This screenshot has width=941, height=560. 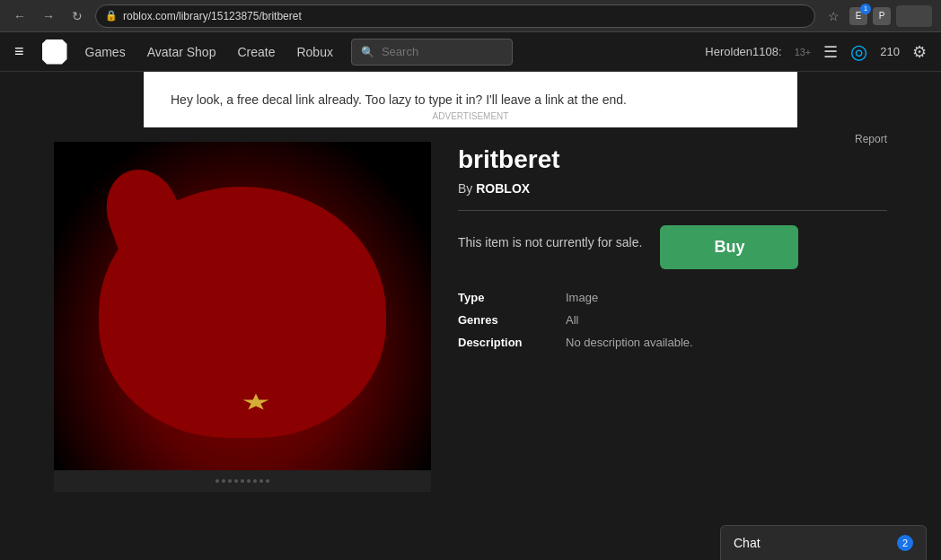 I want to click on type-value: Image, so click(x=582, y=298).